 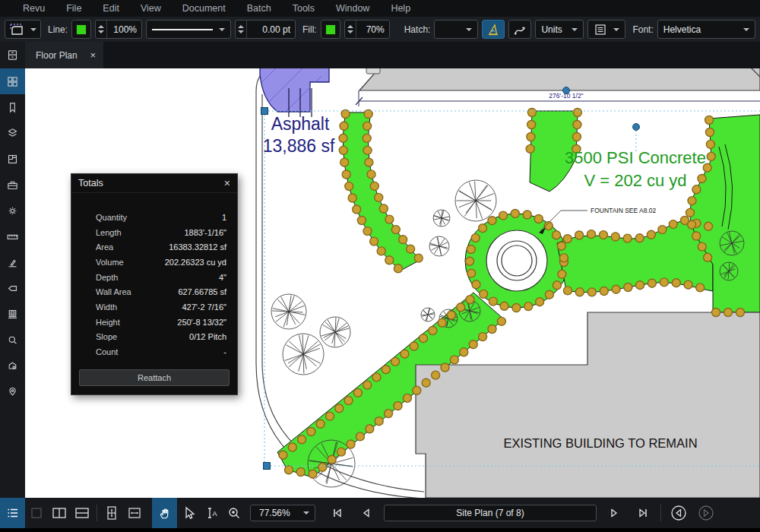 I want to click on next-page-button, so click(x=614, y=513).